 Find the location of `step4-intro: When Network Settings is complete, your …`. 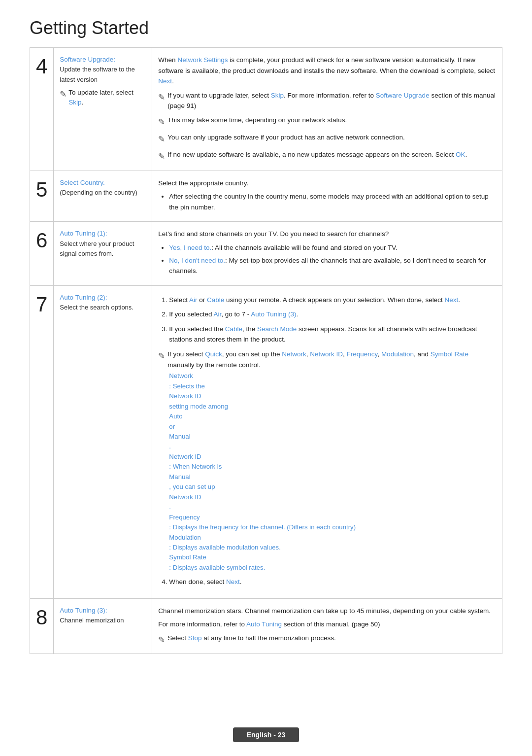

step4-intro: When Network Settings is complete, your … is located at coordinates (327, 70).